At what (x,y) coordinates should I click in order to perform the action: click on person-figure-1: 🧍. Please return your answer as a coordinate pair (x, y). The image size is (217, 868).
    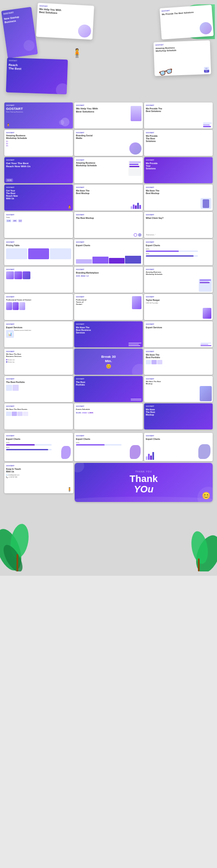
    Looking at the image, I should click on (77, 53).